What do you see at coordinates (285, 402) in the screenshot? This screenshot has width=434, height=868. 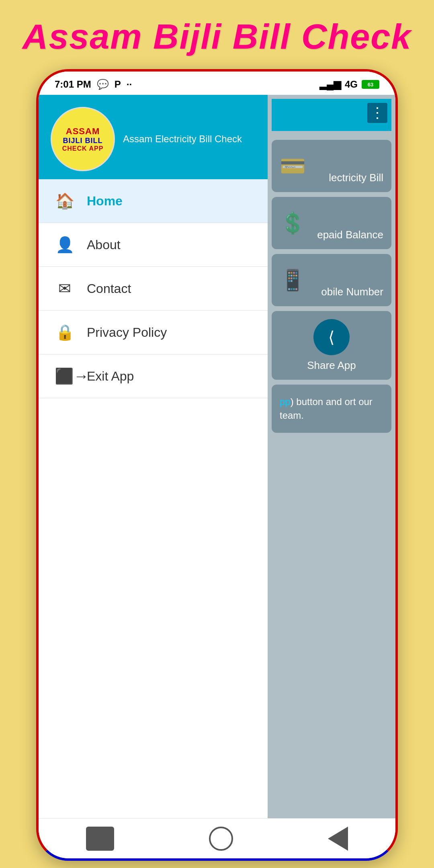 I see `info-highlight: pp` at bounding box center [285, 402].